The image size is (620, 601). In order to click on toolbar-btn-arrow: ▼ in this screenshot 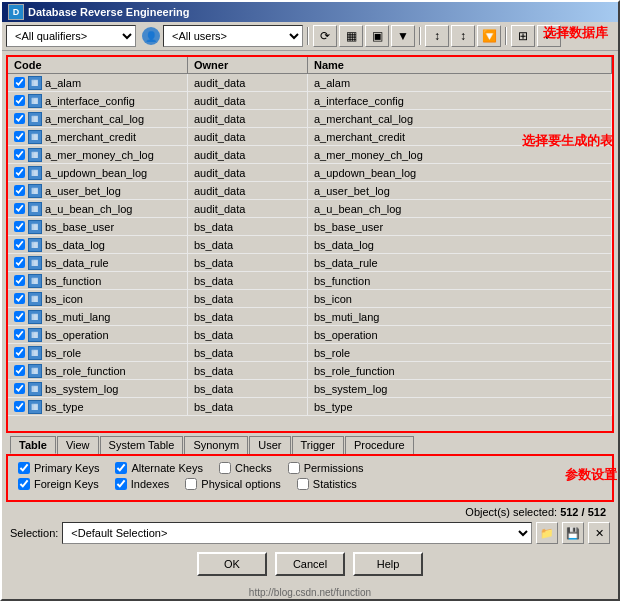, I will do `click(403, 36)`.